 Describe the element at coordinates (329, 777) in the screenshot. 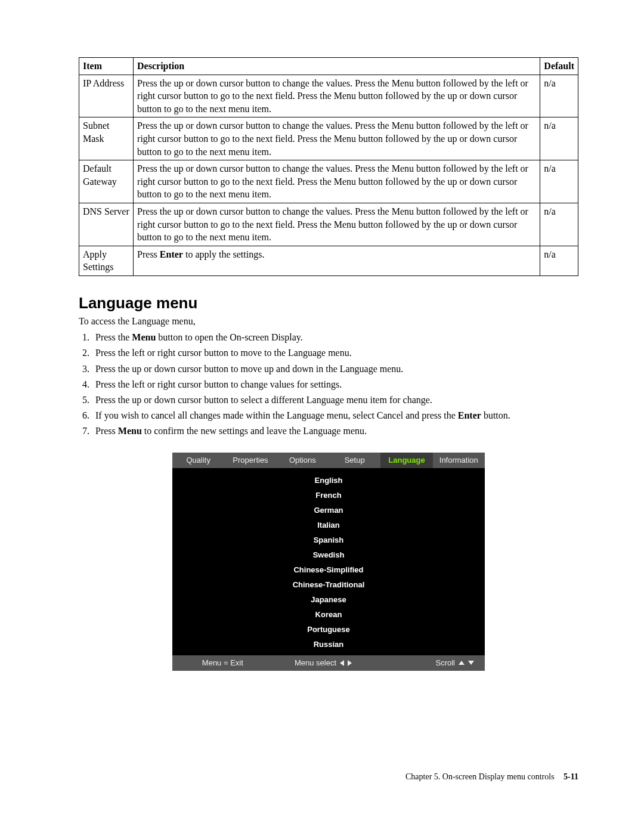

I see `page-footer: Chapter 5. On-screen Display menu contro…` at that location.